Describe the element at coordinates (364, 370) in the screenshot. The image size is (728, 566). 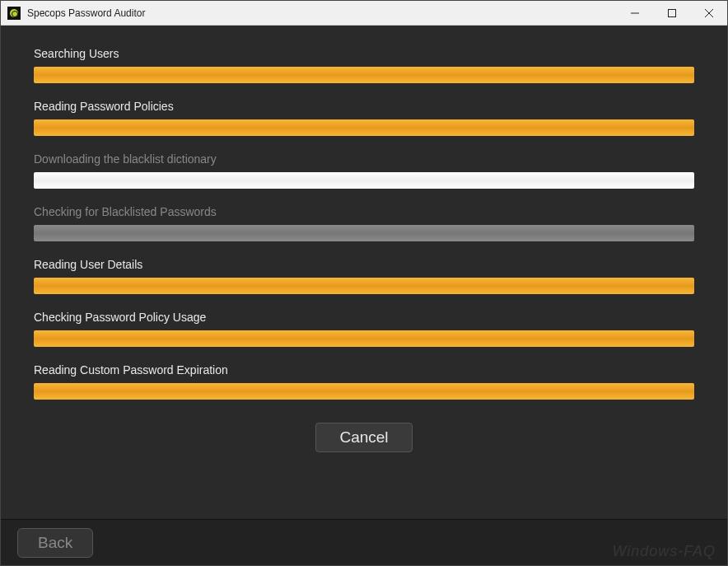
I see `task-label: Reading Custom Password Expiration` at that location.